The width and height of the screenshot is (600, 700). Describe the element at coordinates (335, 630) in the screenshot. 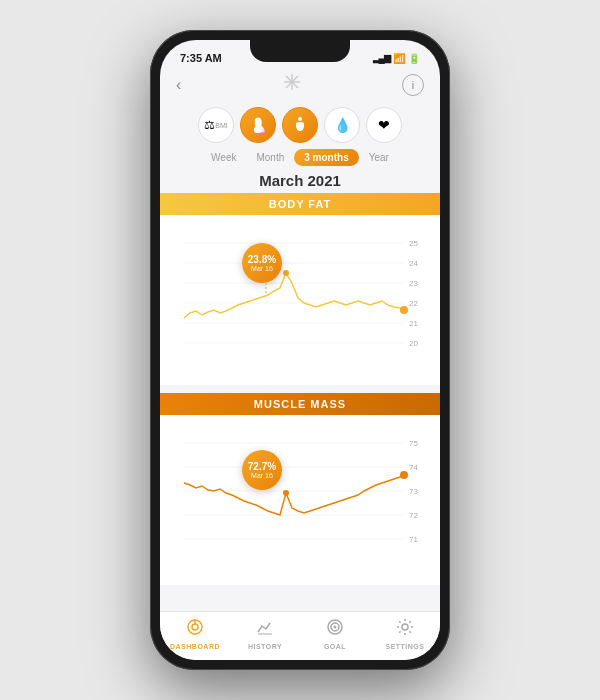

I see `goal-icon` at that location.